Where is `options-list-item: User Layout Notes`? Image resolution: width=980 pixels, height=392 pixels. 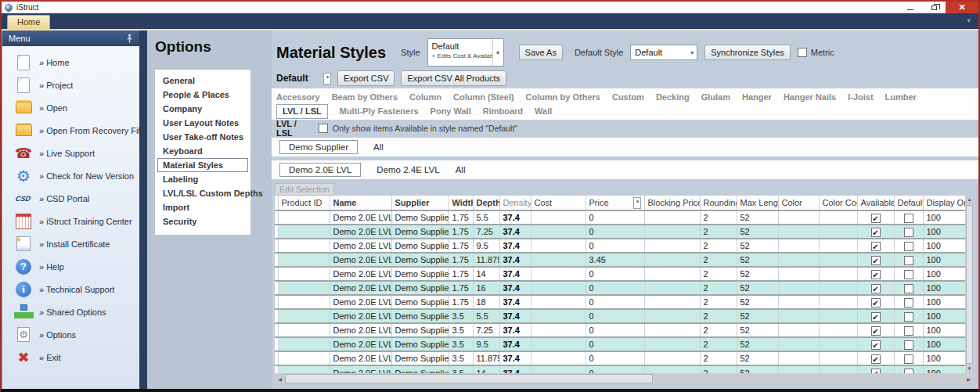 options-list-item: User Layout Notes is located at coordinates (203, 123).